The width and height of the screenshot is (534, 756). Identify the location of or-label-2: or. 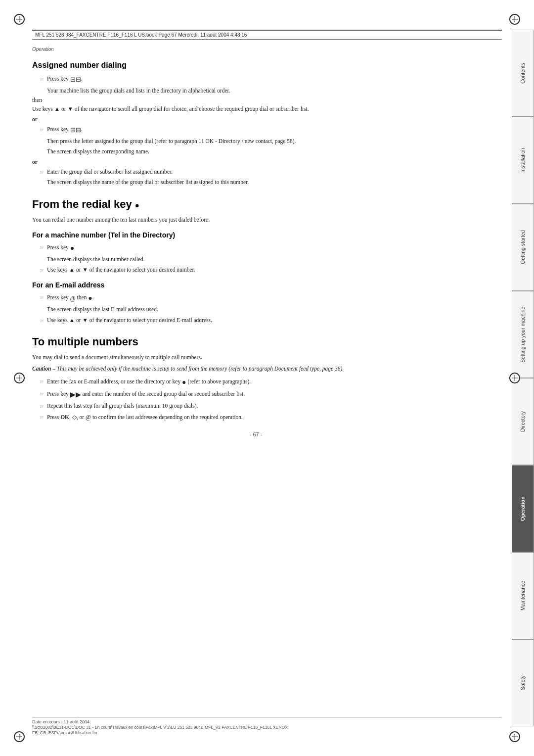
(256, 162).